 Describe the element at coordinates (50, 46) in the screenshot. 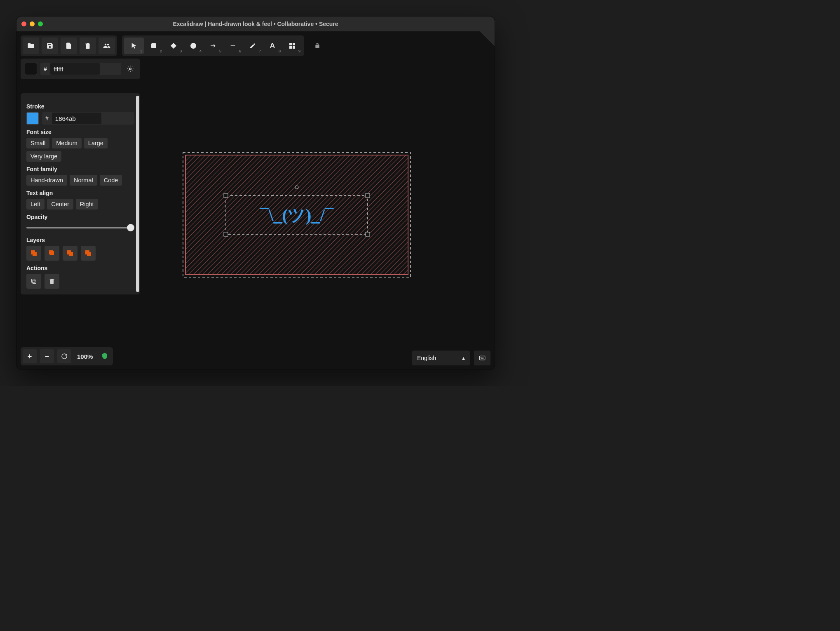

I see `save-button` at that location.